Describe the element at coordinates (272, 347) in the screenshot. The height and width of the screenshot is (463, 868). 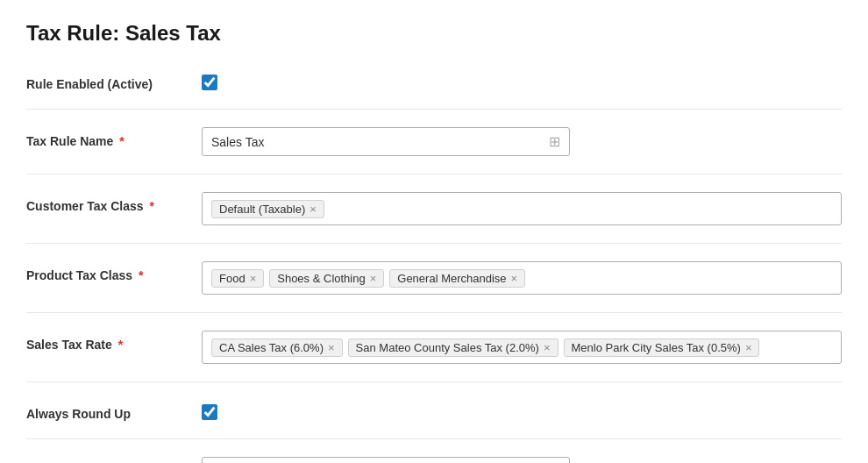
I see `tag-label: CA Sales Tax (6.0%)` at that location.